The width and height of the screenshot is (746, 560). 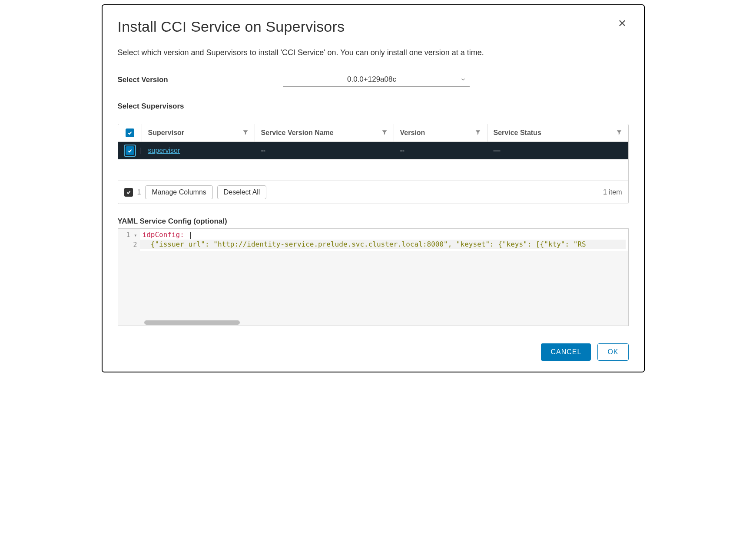 What do you see at coordinates (373, 192) in the screenshot?
I see `table-footer: 1 Manage Columns Deselect All 1 item` at bounding box center [373, 192].